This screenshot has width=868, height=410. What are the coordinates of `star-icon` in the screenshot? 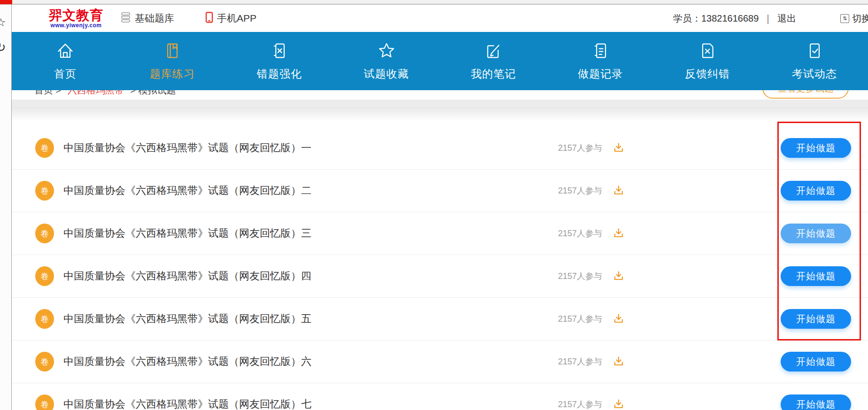 It's located at (387, 52).